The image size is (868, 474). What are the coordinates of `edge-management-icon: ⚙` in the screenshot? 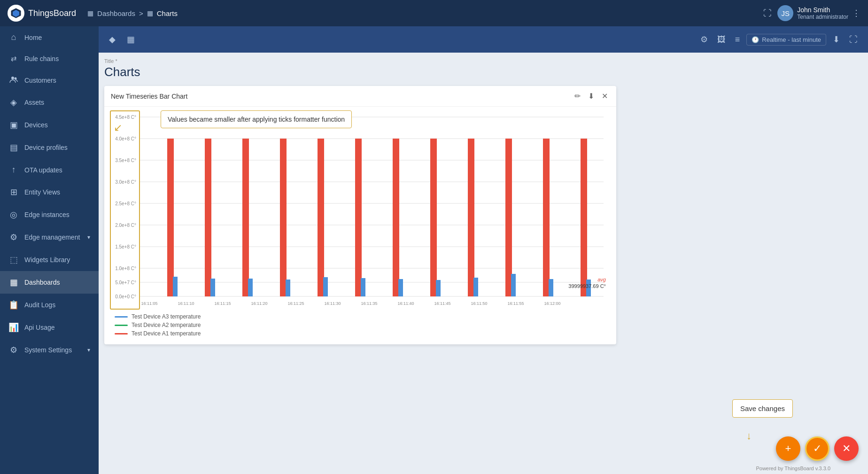 It's located at (14, 237).